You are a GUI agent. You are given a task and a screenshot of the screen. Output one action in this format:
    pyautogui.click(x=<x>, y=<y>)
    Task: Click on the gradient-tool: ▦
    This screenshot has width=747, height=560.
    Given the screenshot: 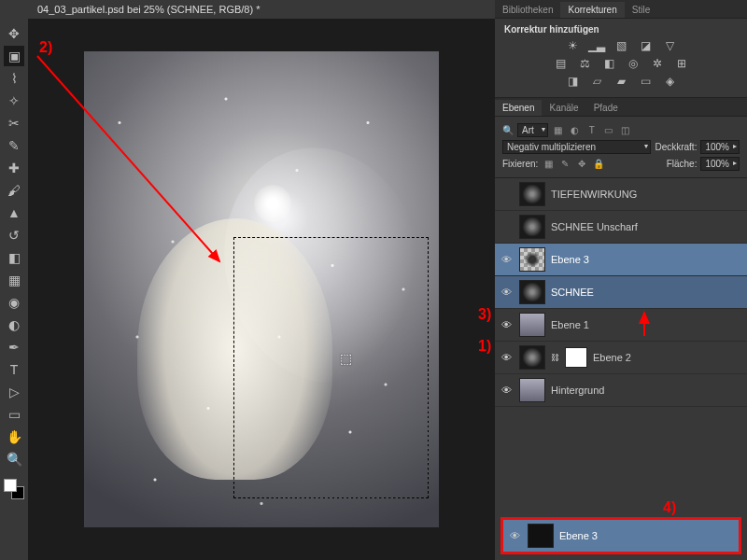 What is the action you would take?
    pyautogui.click(x=14, y=280)
    